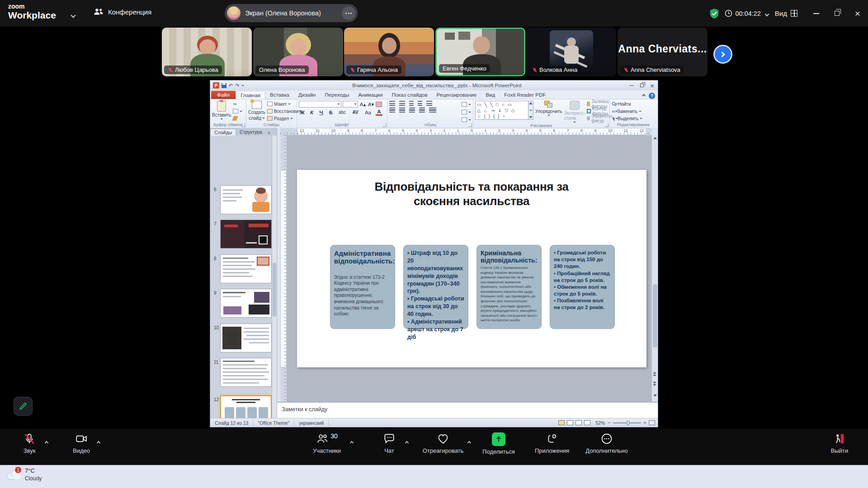 This screenshot has height=488, width=868. Describe the element at coordinates (23, 475) in the screenshot. I see `weather-widget: 1 7°C Cloudy` at that location.